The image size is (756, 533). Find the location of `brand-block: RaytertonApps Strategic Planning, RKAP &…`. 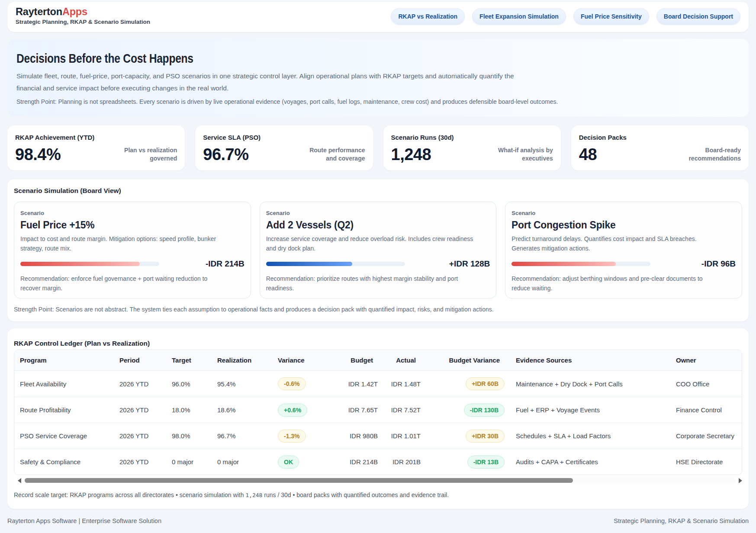

brand-block: RaytertonApps Strategic Planning, RKAP &… is located at coordinates (83, 16).